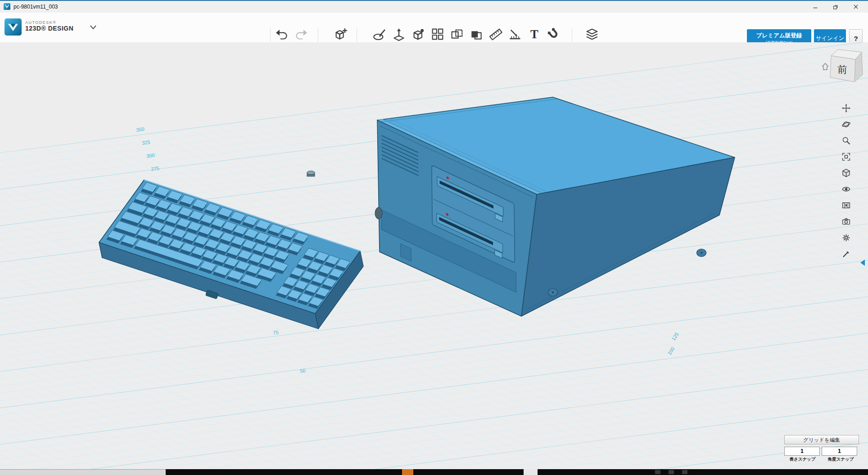 The image size is (868, 475). What do you see at coordinates (825, 67) in the screenshot?
I see `home-icon` at bounding box center [825, 67].